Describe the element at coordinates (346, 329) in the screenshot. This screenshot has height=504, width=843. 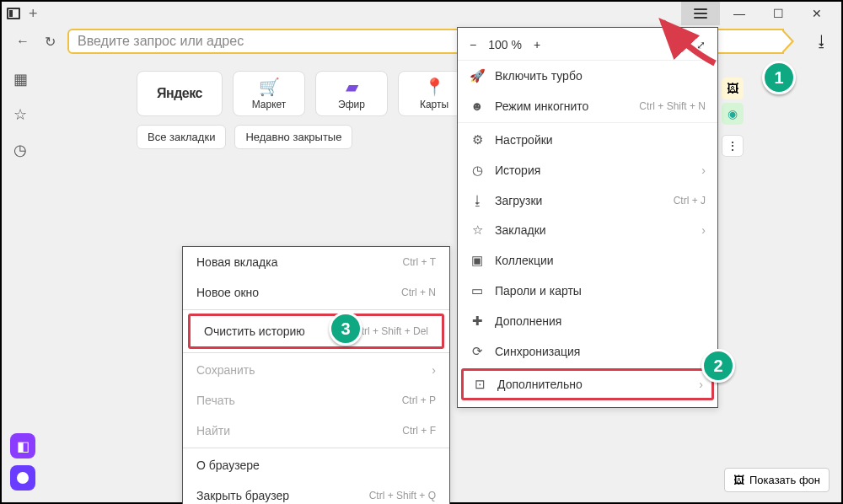
I see `callout-3: 3` at that location.